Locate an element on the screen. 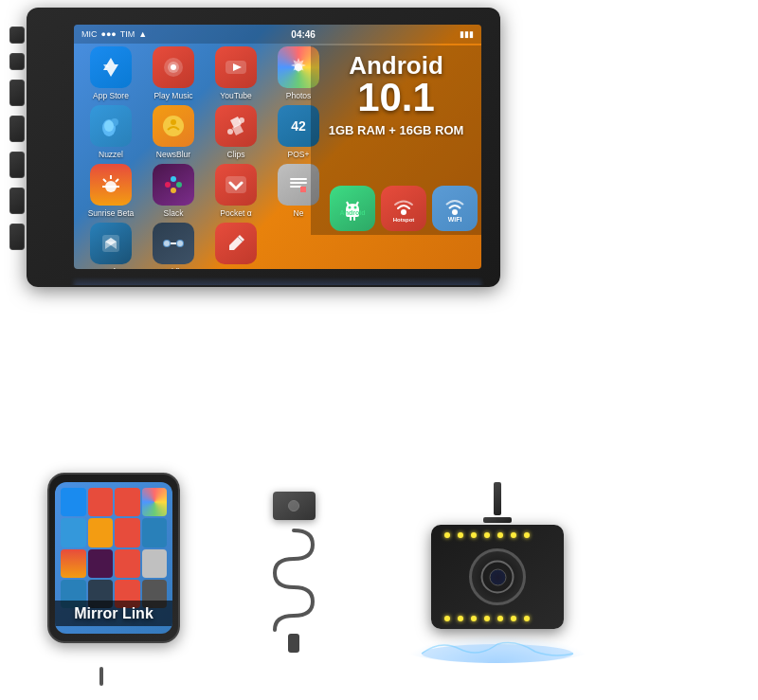  workflow-icon is located at coordinates (173, 243).